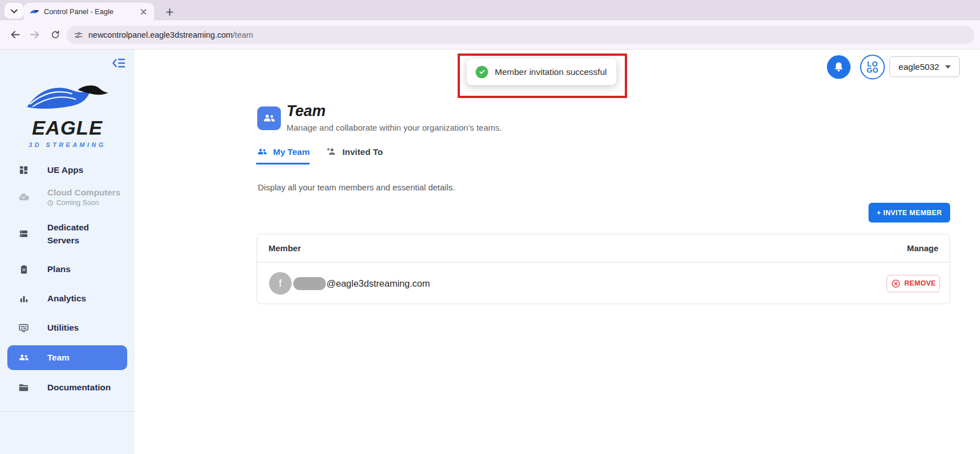  What do you see at coordinates (872, 67) in the screenshot?
I see `org-logo-badge: LO GO` at bounding box center [872, 67].